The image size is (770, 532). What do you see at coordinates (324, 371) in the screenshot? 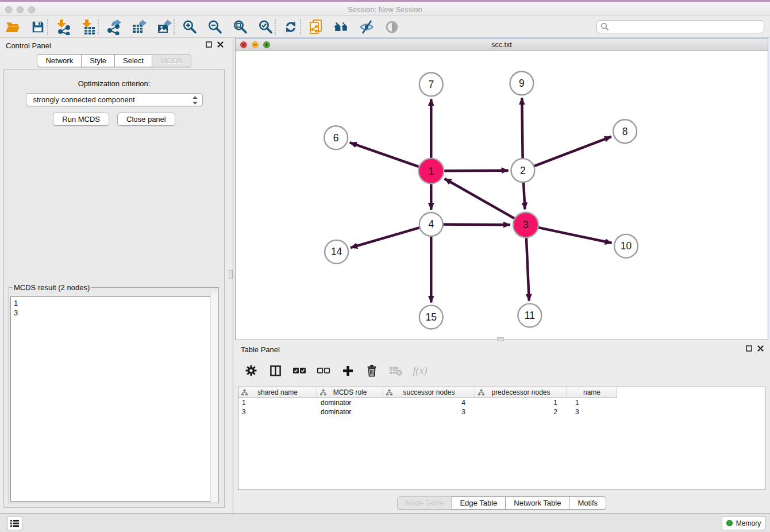
I see `unchecked-boxes-icon` at bounding box center [324, 371].